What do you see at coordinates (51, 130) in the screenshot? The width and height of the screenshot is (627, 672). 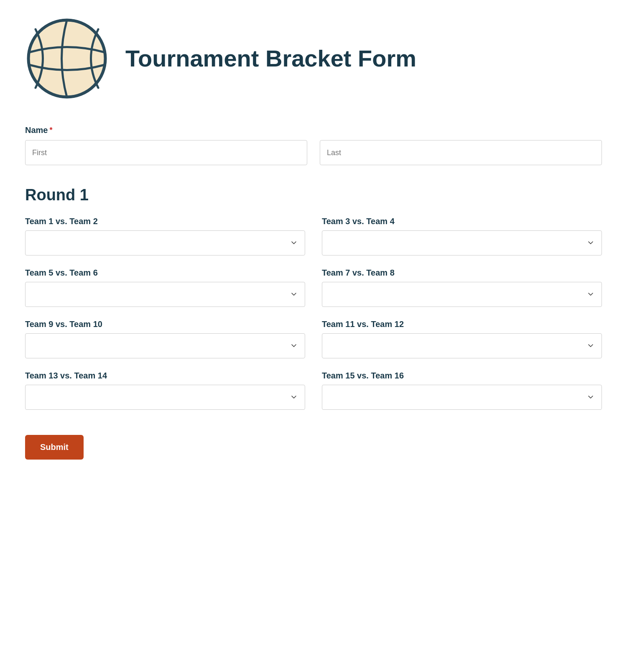 I see `required-indicator: *` at bounding box center [51, 130].